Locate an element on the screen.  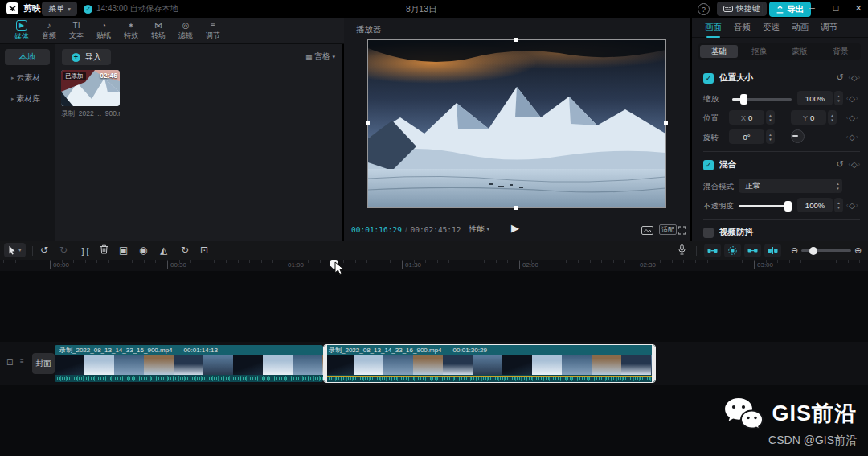
opacity-stepper: ▲▼ is located at coordinates (839, 205).